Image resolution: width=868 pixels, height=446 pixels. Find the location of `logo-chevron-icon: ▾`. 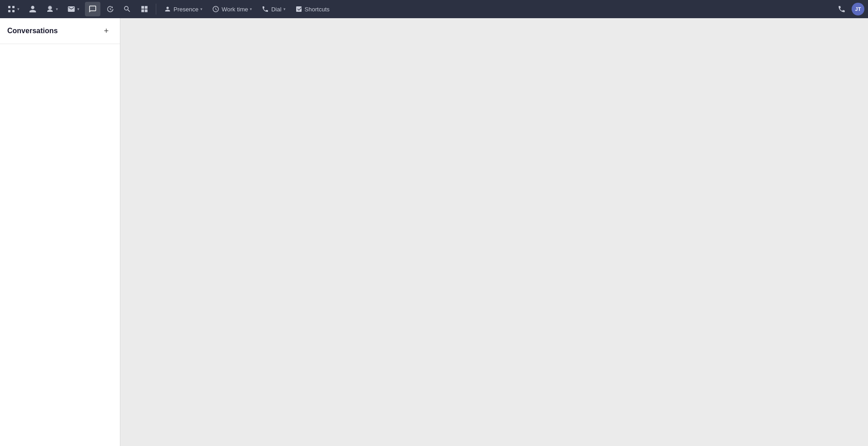

logo-chevron-icon: ▾ is located at coordinates (18, 9).